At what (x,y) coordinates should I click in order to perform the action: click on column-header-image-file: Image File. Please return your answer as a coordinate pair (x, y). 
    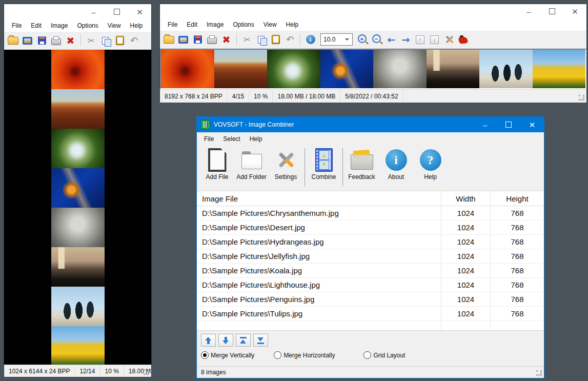
    Looking at the image, I should click on (319, 198).